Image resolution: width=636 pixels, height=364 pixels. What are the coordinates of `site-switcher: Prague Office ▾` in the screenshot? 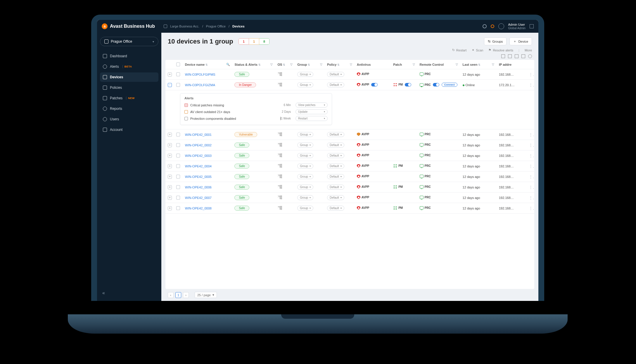 It's located at (129, 41).